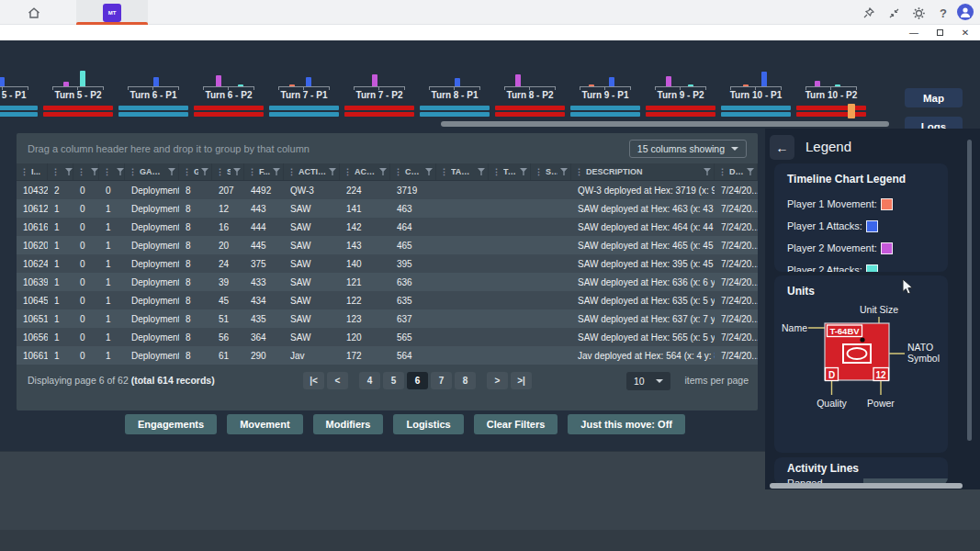  I want to click on table-row: 10656101Deployment856364SAW120565SAW dep…, so click(388, 337).